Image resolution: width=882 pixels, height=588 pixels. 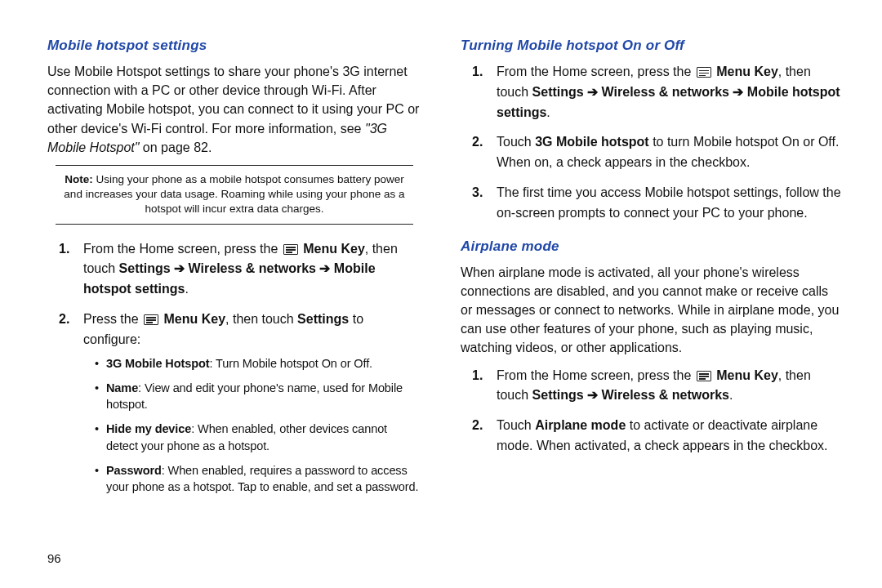 What do you see at coordinates (234, 194) in the screenshot?
I see `note-box: Note: Using your phone as a mobile hotsp…` at bounding box center [234, 194].